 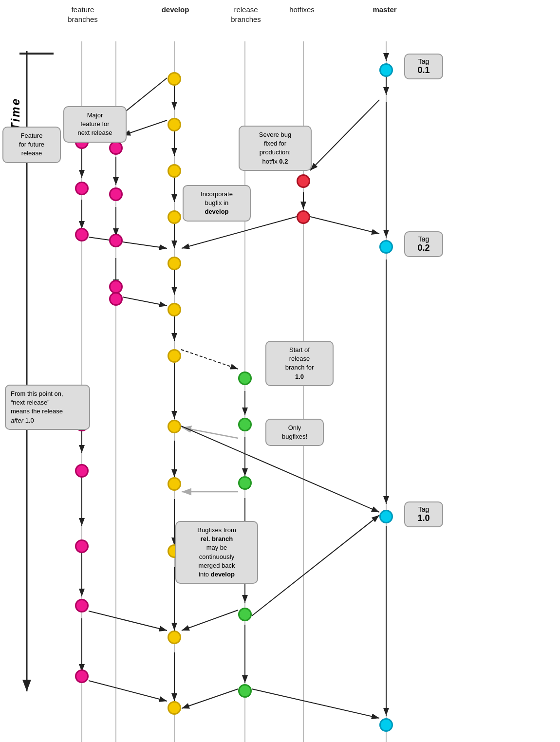 What do you see at coordinates (424, 61) in the screenshot?
I see `tag-01-label: Tag` at bounding box center [424, 61].